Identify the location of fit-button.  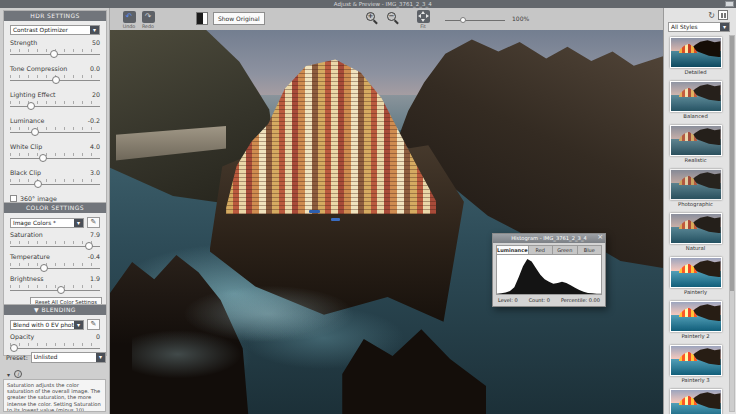
(424, 16).